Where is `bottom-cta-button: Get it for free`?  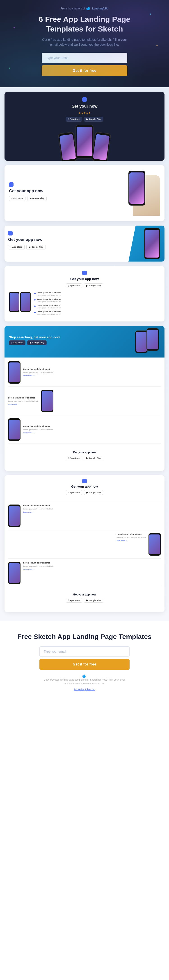 bottom-cta-button: Get it for free is located at coordinates (84, 664).